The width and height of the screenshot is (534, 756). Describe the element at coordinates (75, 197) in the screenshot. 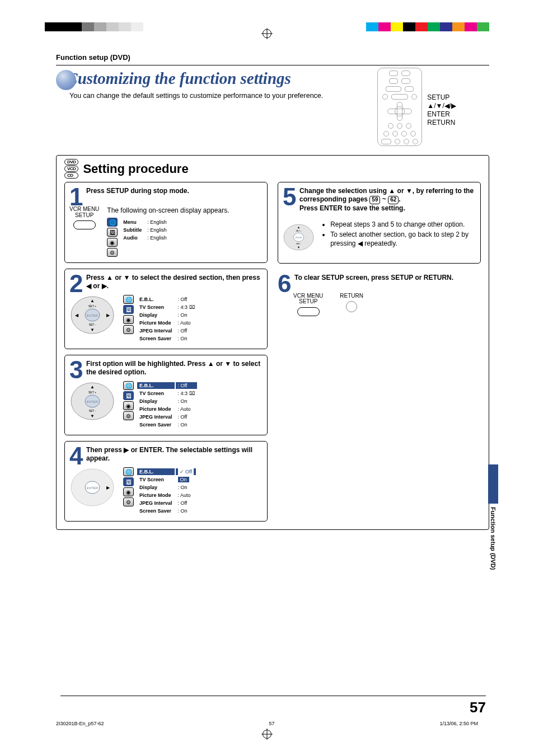

I see `step-number: 1` at that location.